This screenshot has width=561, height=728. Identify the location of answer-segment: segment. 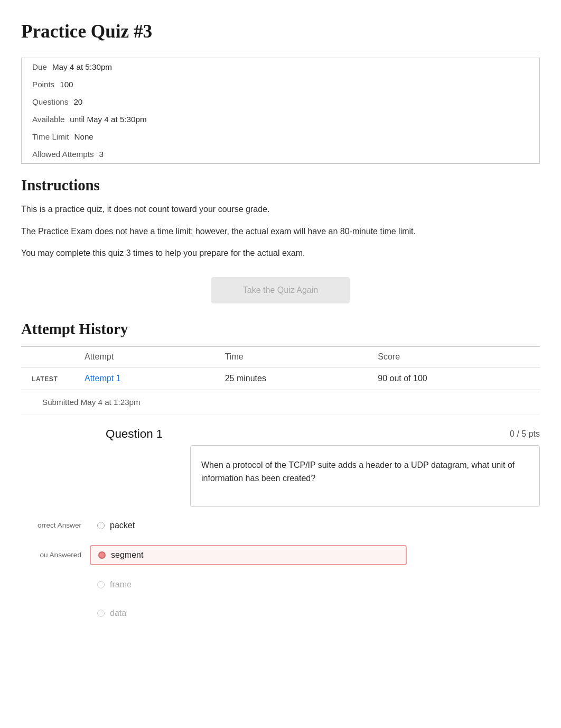
(248, 555).